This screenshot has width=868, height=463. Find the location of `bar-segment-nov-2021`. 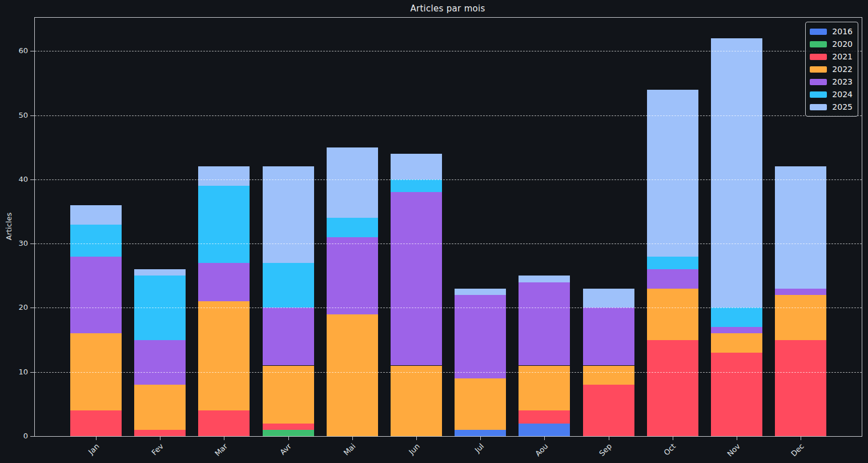

bar-segment-nov-2021 is located at coordinates (737, 394).